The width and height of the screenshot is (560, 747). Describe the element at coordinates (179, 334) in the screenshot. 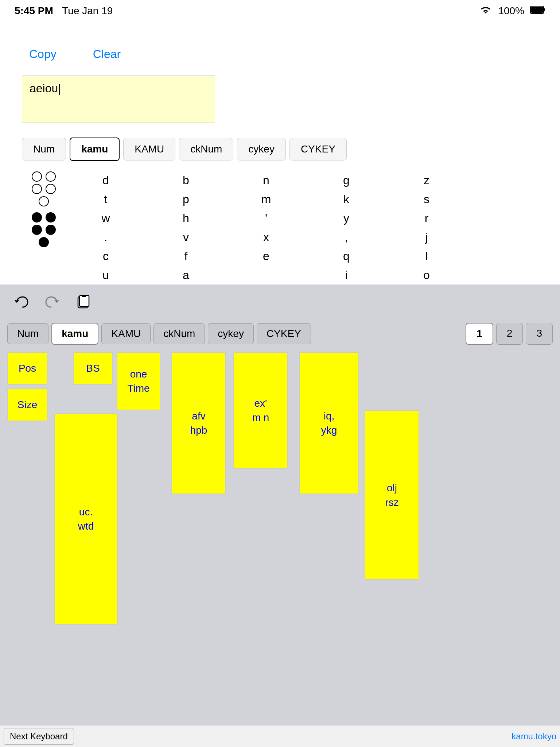

I see `kb-tab-cknum: ckNum` at that location.